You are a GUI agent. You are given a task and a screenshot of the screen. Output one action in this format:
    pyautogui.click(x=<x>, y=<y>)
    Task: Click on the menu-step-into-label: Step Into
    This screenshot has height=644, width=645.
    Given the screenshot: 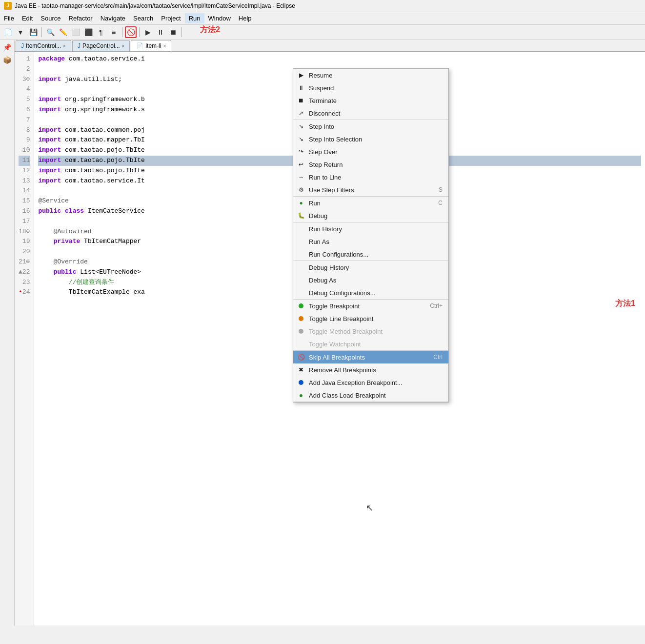 What is the action you would take?
    pyautogui.click(x=322, y=127)
    